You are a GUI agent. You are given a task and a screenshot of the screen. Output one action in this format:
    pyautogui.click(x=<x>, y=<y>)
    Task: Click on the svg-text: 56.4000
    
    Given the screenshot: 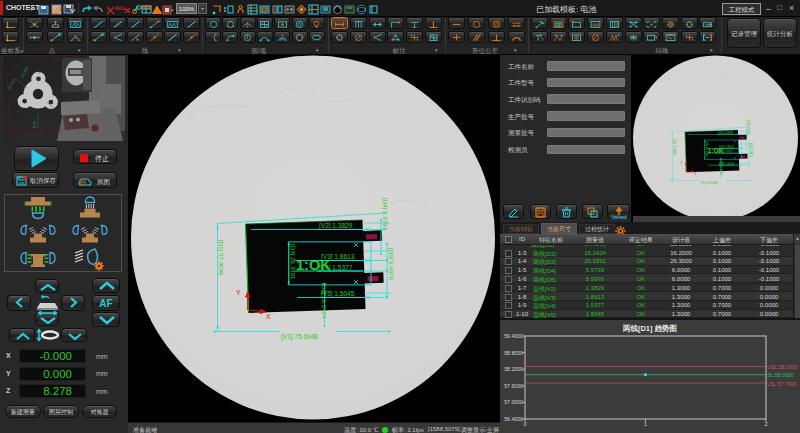 What is the action you would take?
    pyautogui.click(x=514, y=419)
    